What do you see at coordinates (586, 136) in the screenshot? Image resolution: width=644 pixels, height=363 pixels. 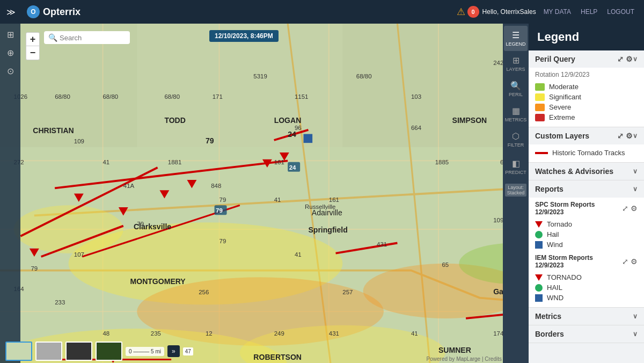 I see `custom-layers-header: Custom Layers ⤢ ⚙ ∨` at bounding box center [586, 136].